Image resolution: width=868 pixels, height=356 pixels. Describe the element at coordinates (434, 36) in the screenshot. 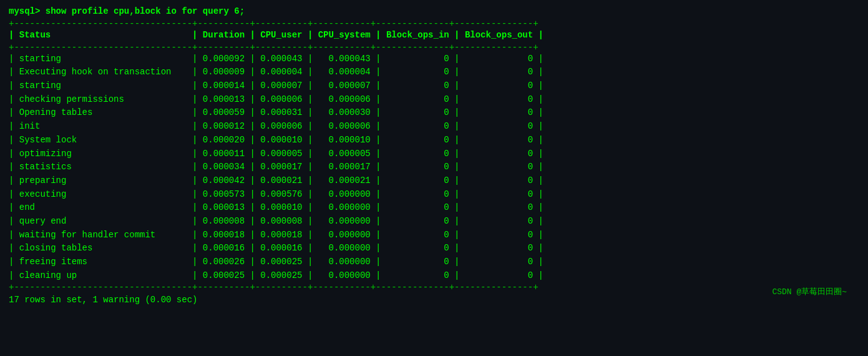

I see `table-header: | Status | Duration | CPU_user | CPU_sys…` at that location.